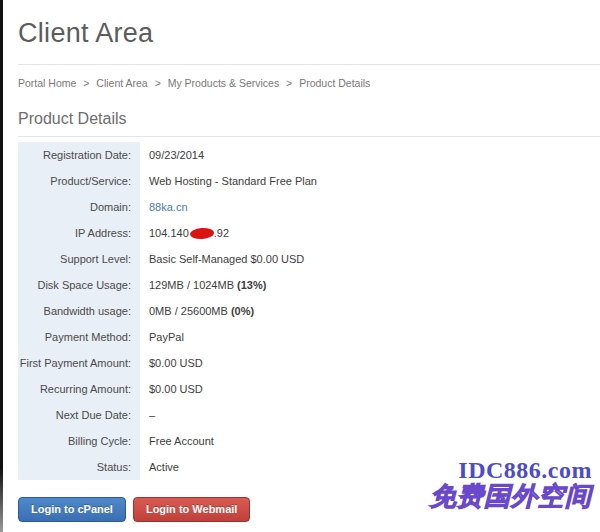  Describe the element at coordinates (79, 285) in the screenshot. I see `row-label: Disk Space Usage:` at that location.